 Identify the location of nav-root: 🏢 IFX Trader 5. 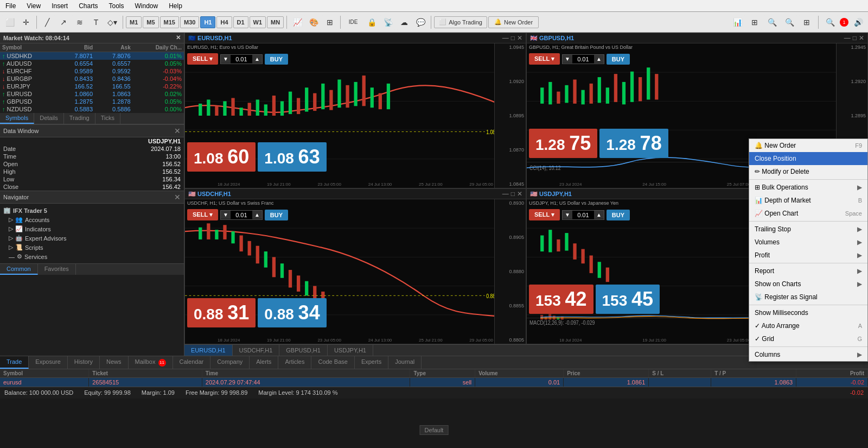
(92, 211).